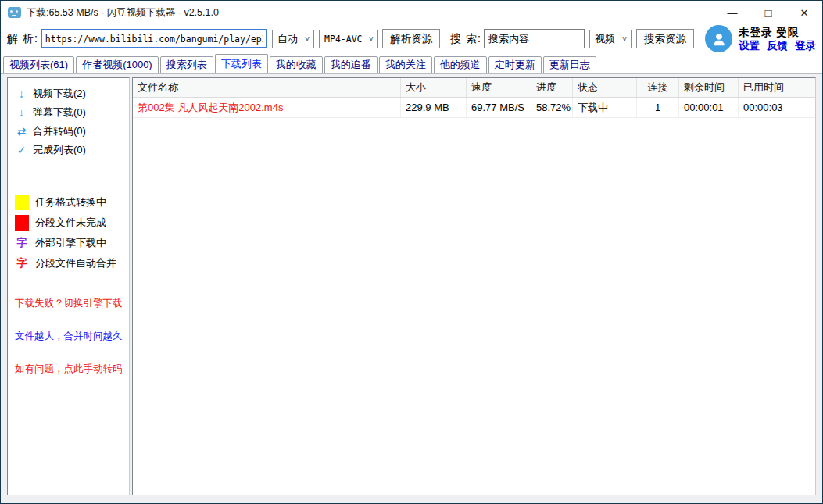 The height and width of the screenshot is (504, 823). I want to click on settings-link: 设置, so click(749, 45).